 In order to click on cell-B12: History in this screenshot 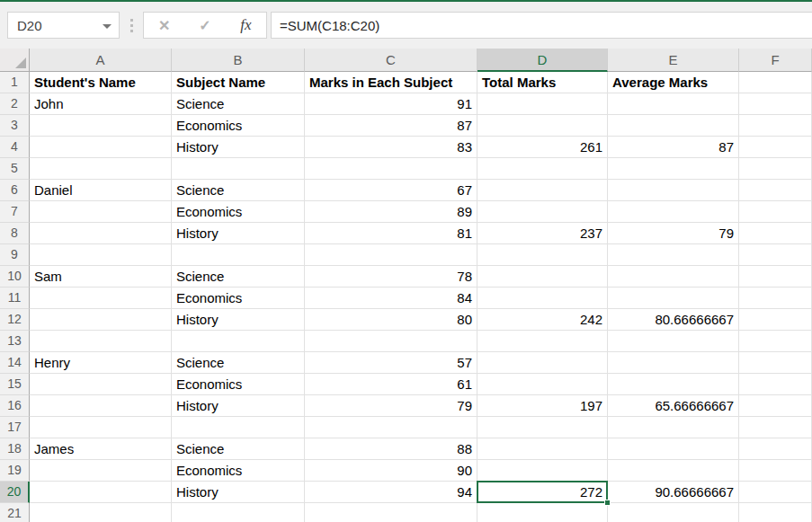, I will do `click(238, 320)`.